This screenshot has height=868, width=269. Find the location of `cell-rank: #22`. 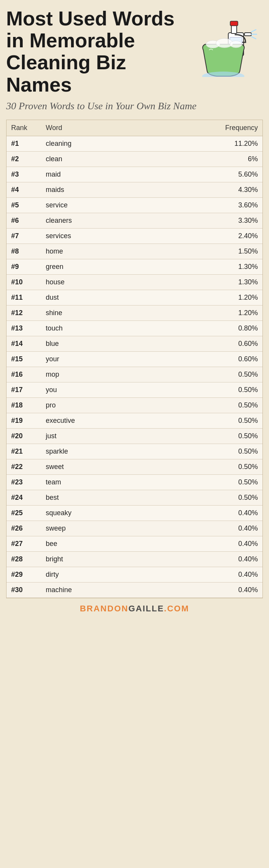

cell-rank: #22 is located at coordinates (24, 467).